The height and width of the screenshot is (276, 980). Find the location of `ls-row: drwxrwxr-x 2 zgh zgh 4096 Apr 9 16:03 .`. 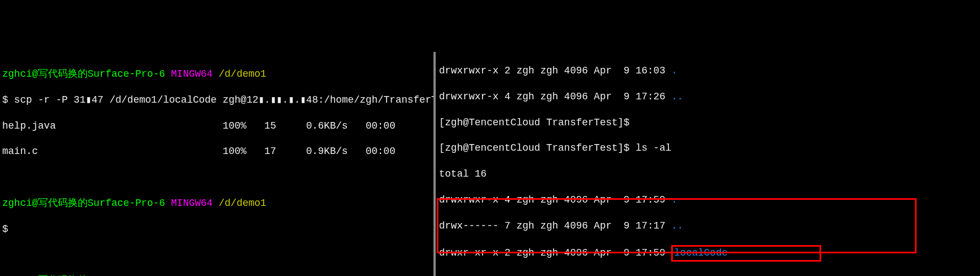

ls-row: drwxrwxr-x 2 zgh zgh 4096 Apr 9 16:03 . is located at coordinates (708, 71).